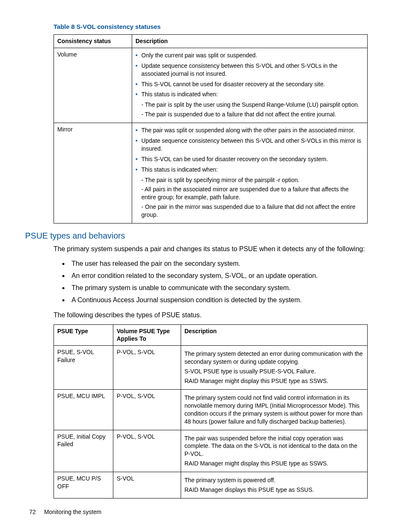 The width and height of the screenshot is (399, 532). Describe the element at coordinates (250, 55) in the screenshot. I see `cell-bullet: Only the current pair was split or suspe…` at that location.